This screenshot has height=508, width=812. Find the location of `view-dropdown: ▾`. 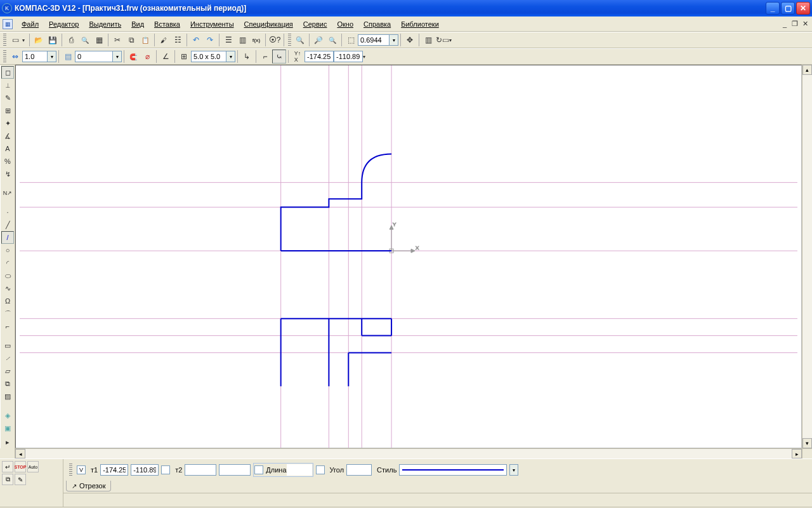

view-dropdown: ▾ is located at coordinates (452, 41).